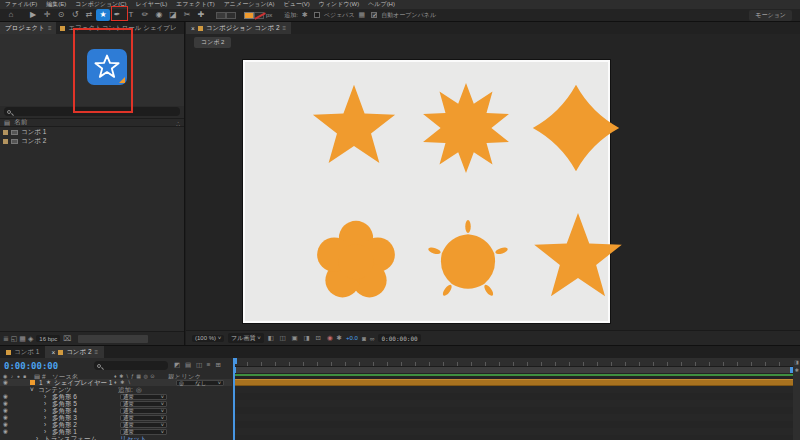 The width and height of the screenshot is (800, 440). Describe the element at coordinates (362, 15) in the screenshot. I see `grid-icon: ▦` at that location.